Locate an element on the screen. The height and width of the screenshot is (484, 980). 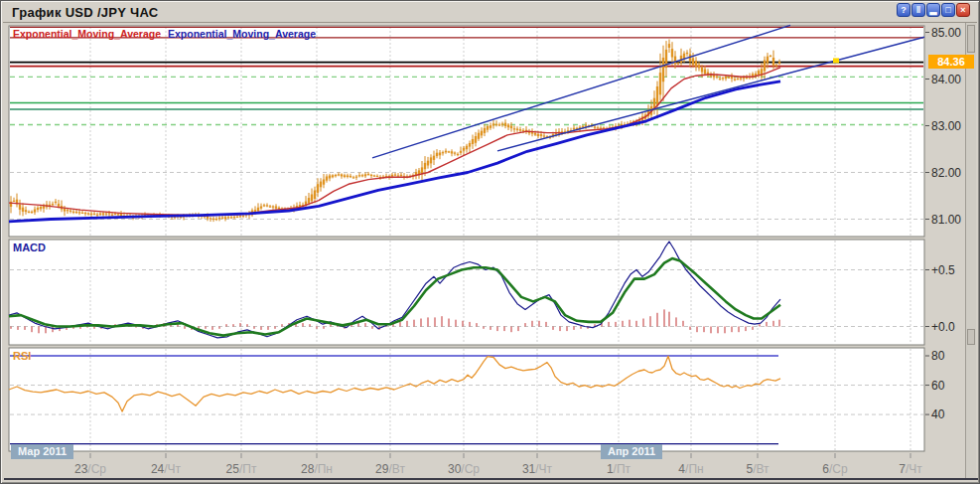
price-axis-label: 84.00 is located at coordinates (946, 80).